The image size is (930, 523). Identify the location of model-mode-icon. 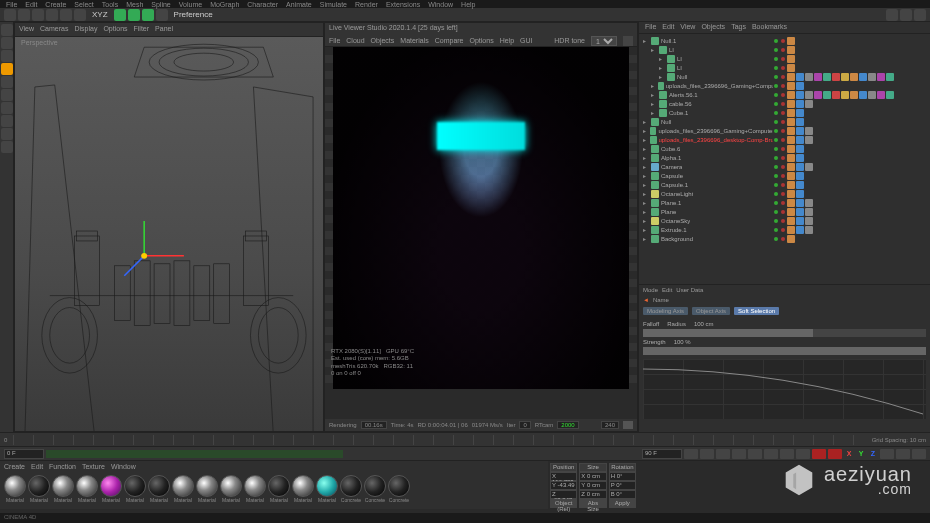
(7, 30).